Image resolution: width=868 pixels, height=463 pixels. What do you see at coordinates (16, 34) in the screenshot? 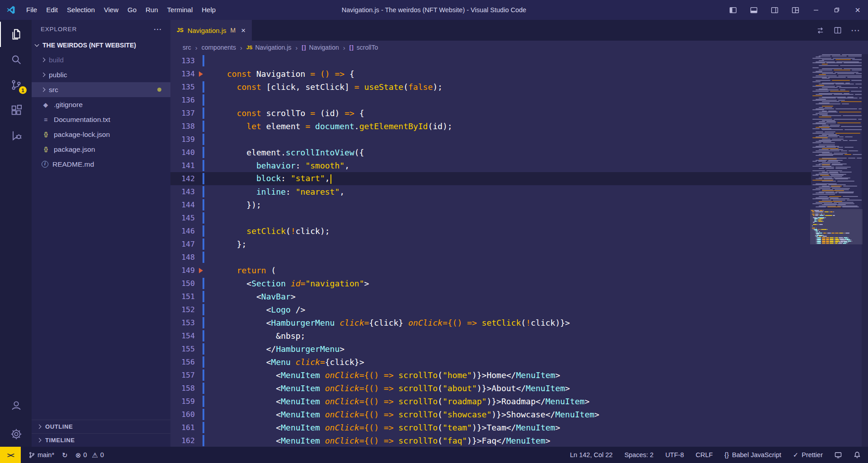
I see `activity-explorer` at bounding box center [16, 34].